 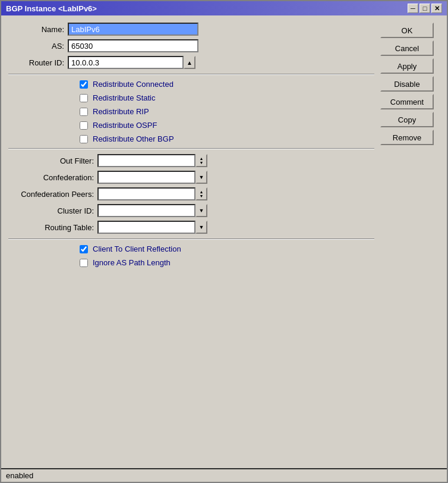 What do you see at coordinates (227, 125) in the screenshot?
I see `redistribute-ospf-row: Redistribute OSPF` at bounding box center [227, 125].